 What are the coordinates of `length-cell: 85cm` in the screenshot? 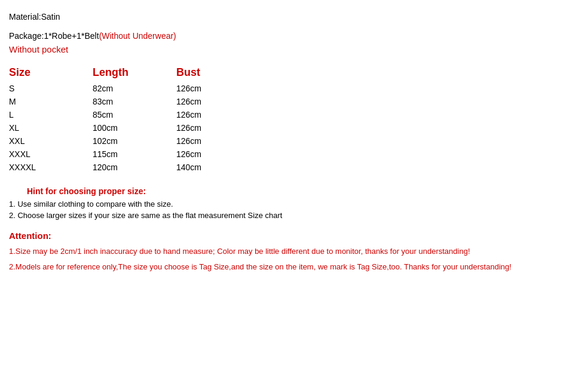 It's located at (122, 115).